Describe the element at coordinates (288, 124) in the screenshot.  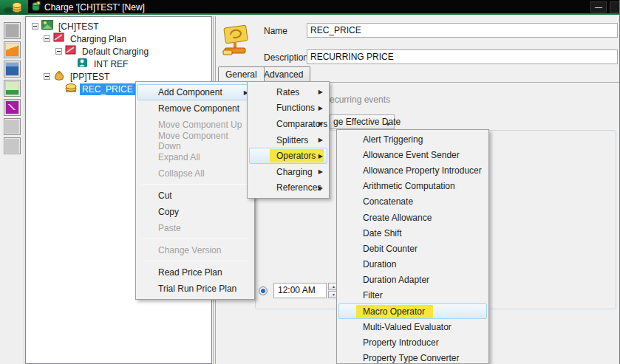
I see `menu-item-comparators: Comparators▶` at that location.